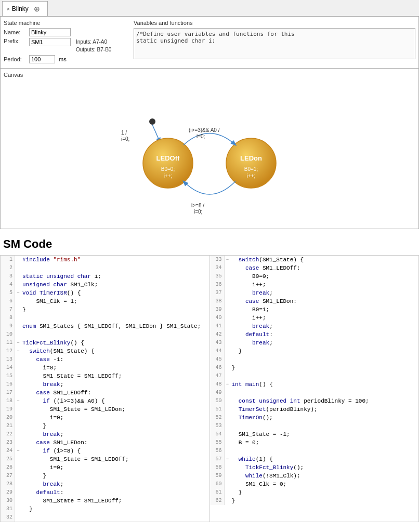  What do you see at coordinates (66, 23) in the screenshot?
I see `state-machine-title: State machine` at bounding box center [66, 23].